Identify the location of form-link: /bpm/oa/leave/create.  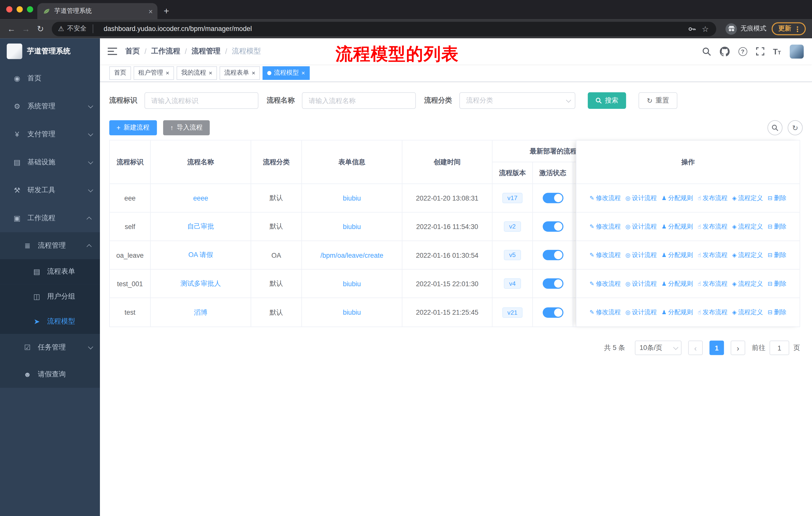
(352, 255).